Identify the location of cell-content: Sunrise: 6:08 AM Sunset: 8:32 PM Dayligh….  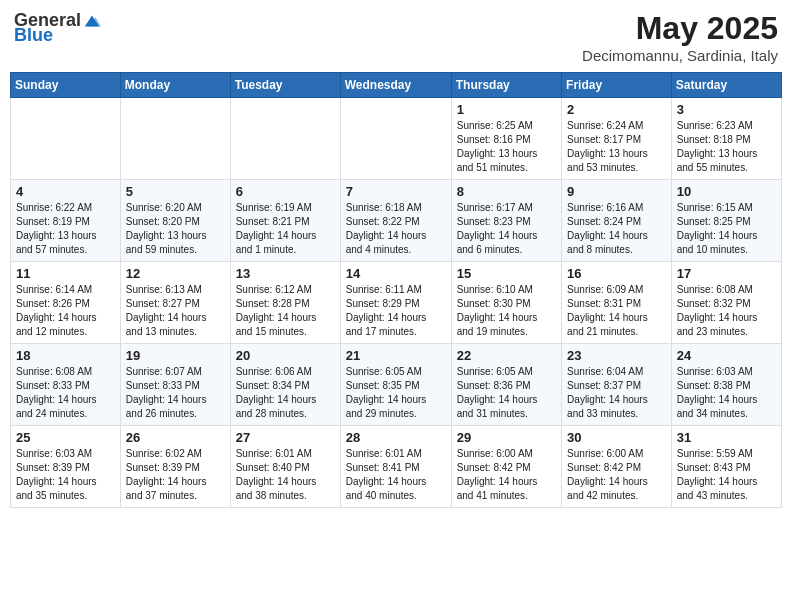
(726, 311).